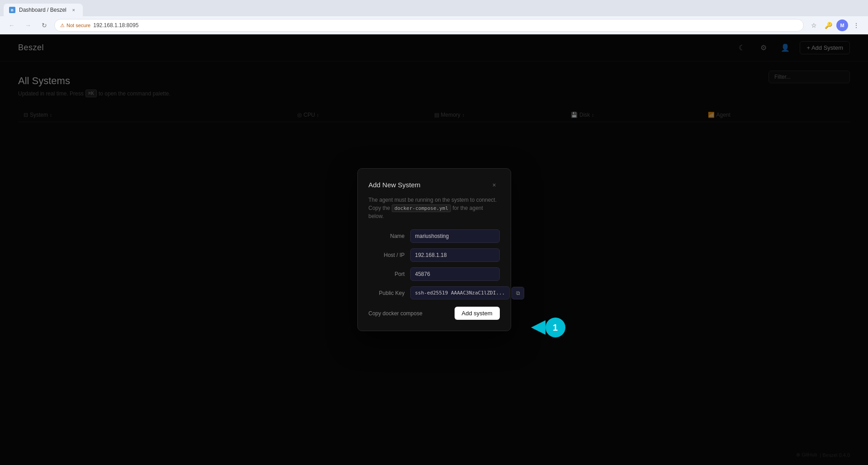 The image size is (868, 465). I want to click on browser-chrome: B Dashboard / Beszel × ← → ↻ ⚠ Not secur…, so click(434, 17).